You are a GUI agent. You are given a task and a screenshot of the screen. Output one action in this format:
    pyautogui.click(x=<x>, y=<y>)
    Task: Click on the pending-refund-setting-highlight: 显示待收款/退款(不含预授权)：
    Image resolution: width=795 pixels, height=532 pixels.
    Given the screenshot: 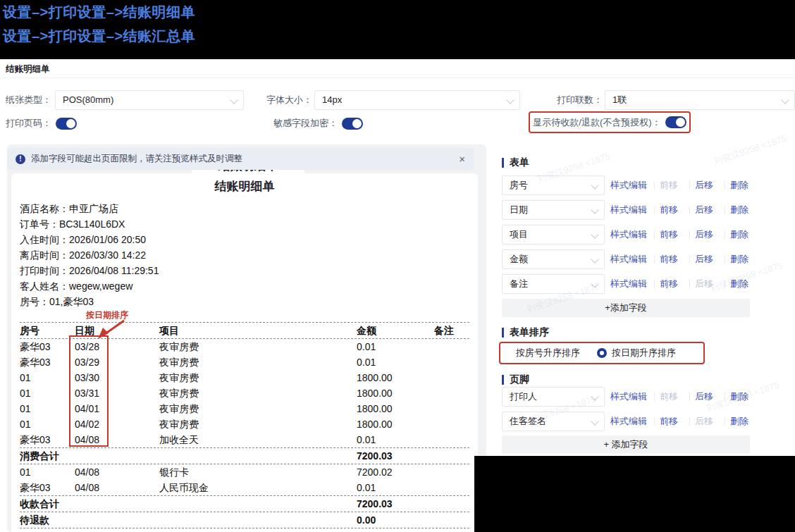 What is the action you would take?
    pyautogui.click(x=610, y=123)
    